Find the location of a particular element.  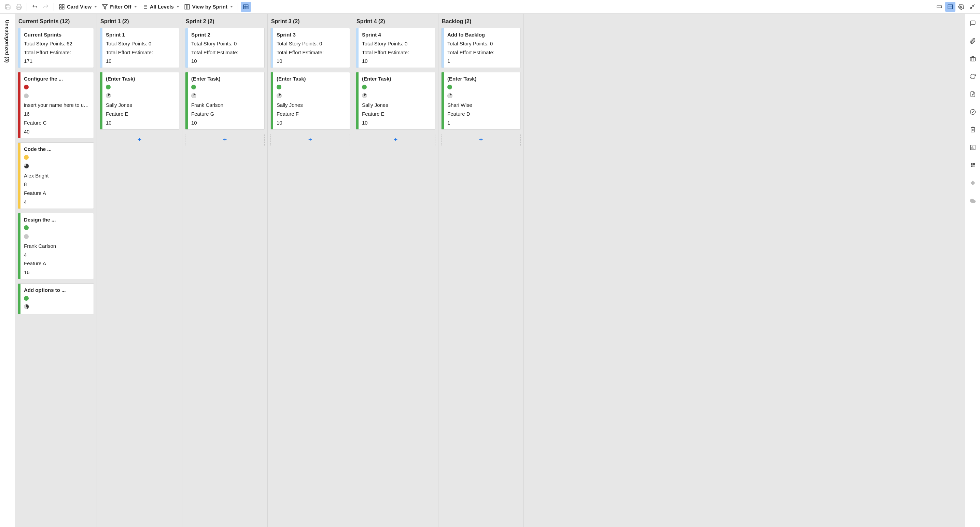

file-up-icon is located at coordinates (973, 94).